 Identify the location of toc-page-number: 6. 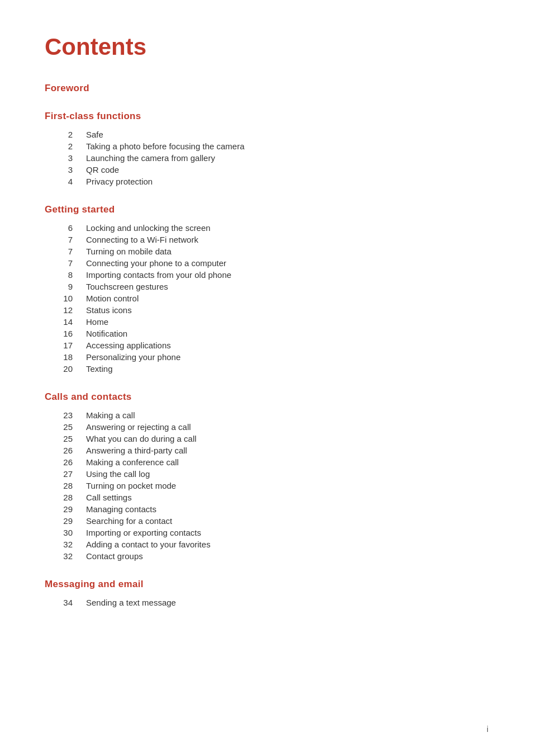
(59, 228).